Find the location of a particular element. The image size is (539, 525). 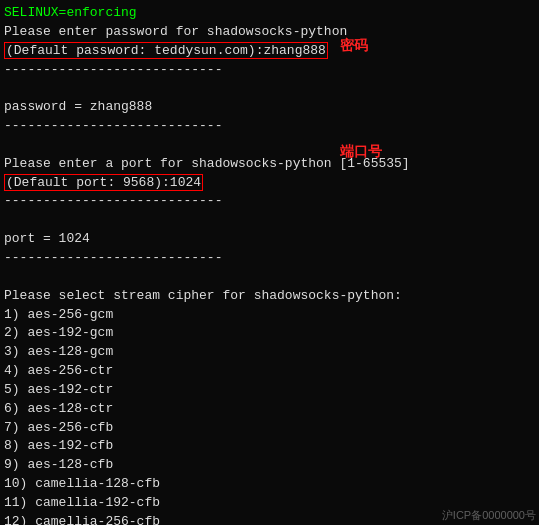

cipher-item-8: 8) aes-192-cfb is located at coordinates (270, 446).